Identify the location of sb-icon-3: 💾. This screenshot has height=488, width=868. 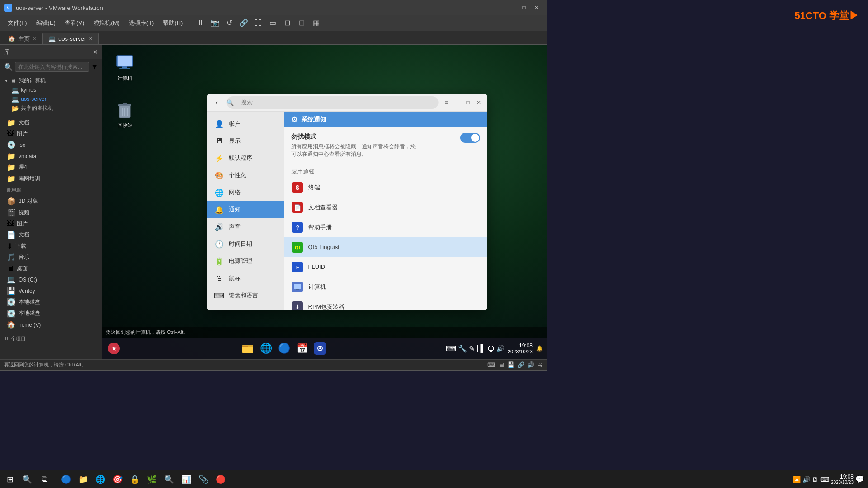
(511, 365).